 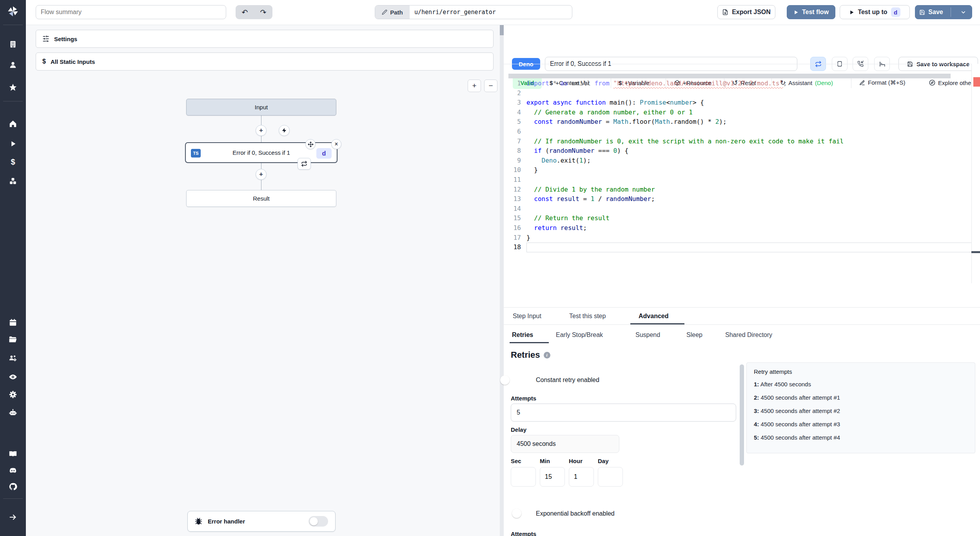 I want to click on code-line: 12 // Divide 1 by the random number, so click(x=742, y=190).